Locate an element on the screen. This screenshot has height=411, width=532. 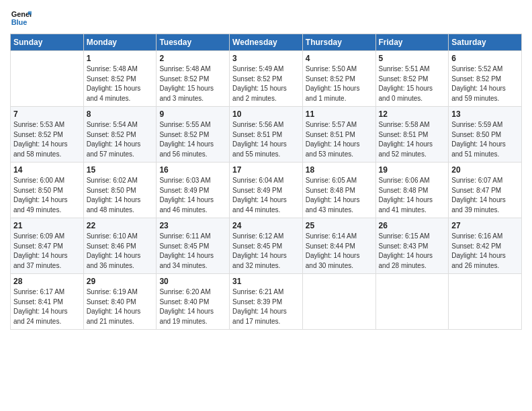
day-cell: 20 Sunrise: 6:07 AM Sunset: 8:47 PM Dayl… is located at coordinates (485, 191).